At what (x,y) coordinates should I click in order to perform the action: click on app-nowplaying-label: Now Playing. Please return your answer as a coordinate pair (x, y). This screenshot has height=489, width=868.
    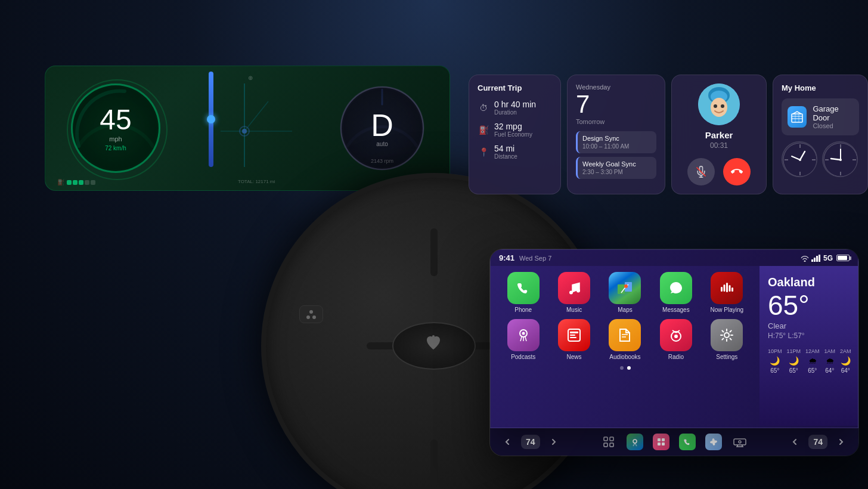
    Looking at the image, I should click on (727, 310).